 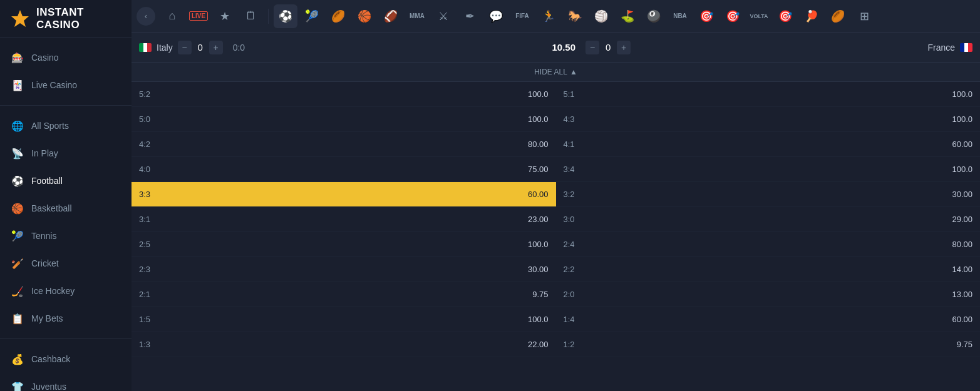 What do you see at coordinates (522, 16) in the screenshot?
I see `nav-fifa-button: FIFA` at bounding box center [522, 16].